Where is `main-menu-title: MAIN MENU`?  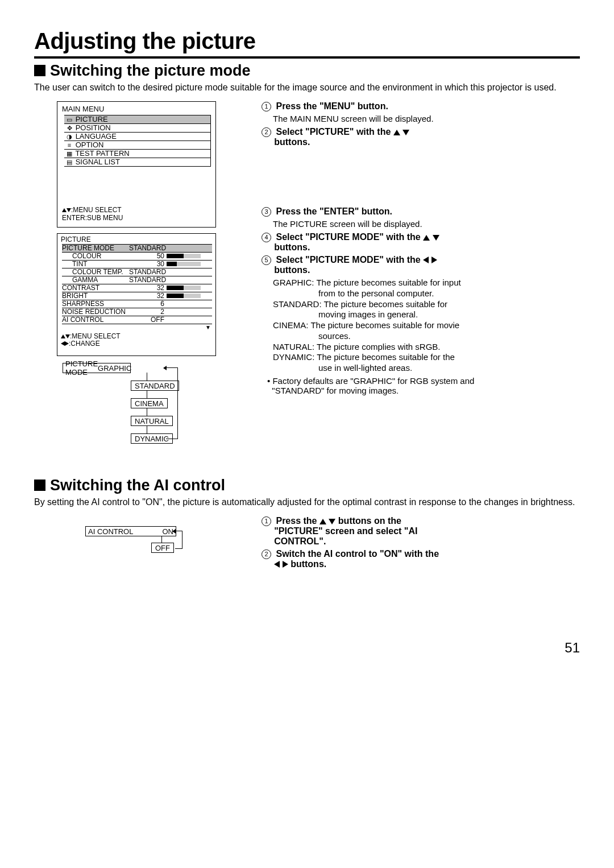 main-menu-title: MAIN MENU is located at coordinates (136, 109).